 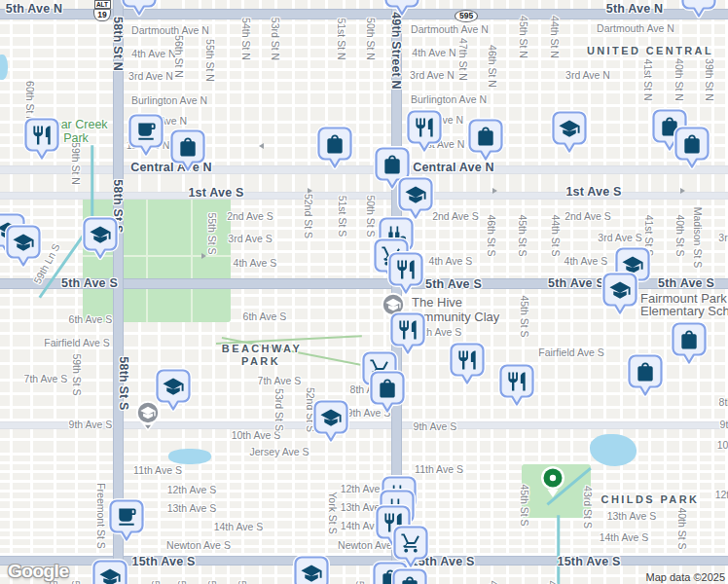 What do you see at coordinates (148, 417) in the screenshot?
I see `graycap-icon` at bounding box center [148, 417].